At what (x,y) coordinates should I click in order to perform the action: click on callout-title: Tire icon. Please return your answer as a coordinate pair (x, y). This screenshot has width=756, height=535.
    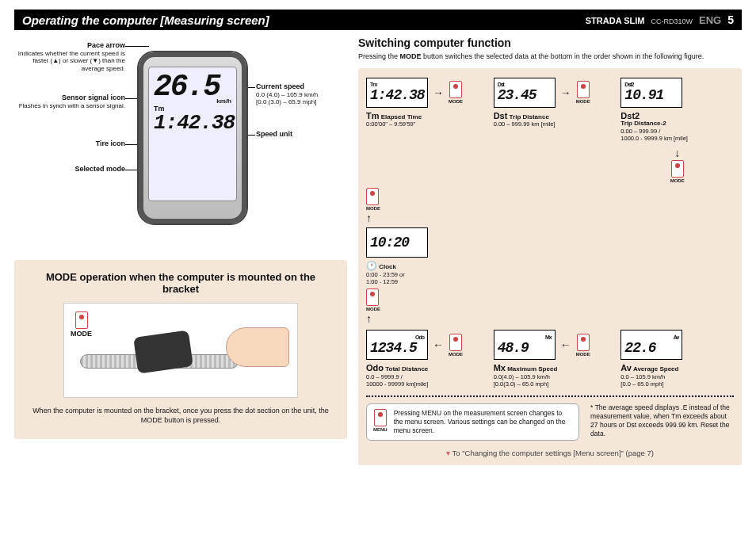
    Looking at the image, I should click on (111, 143).